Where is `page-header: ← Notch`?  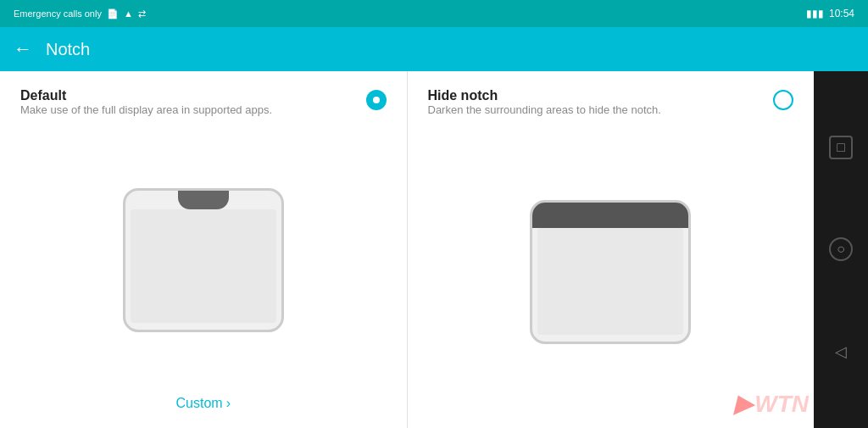 page-header: ← Notch is located at coordinates (434, 49).